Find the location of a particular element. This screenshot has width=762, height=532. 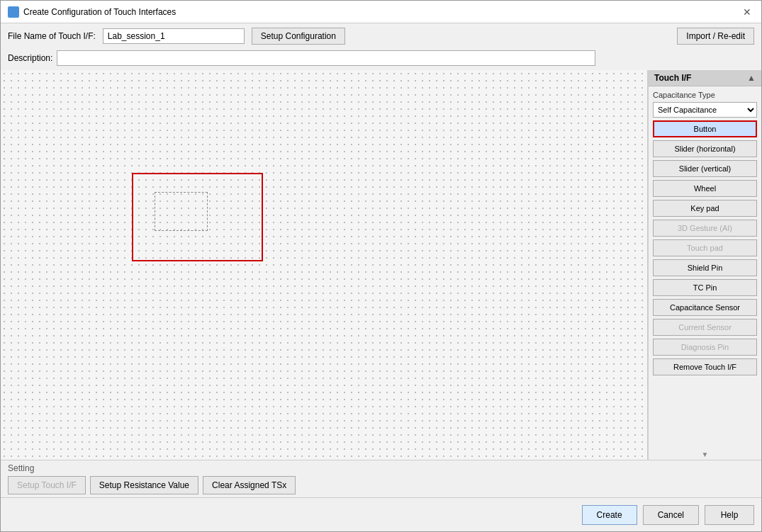

title-bar-left: Create Configuration of Touch Interfaces is located at coordinates (92, 12).